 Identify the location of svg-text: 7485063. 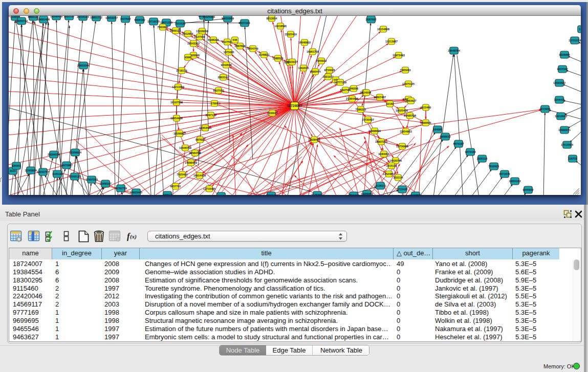
(405, 70).